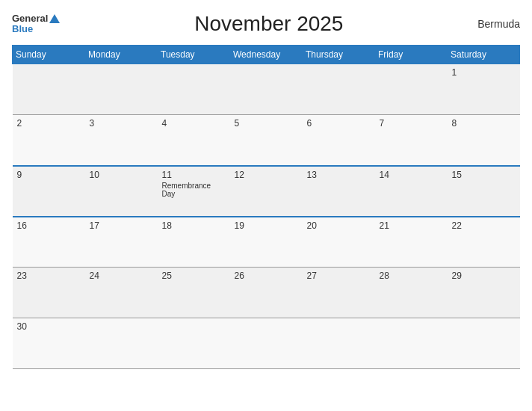 The width and height of the screenshot is (532, 411). Describe the element at coordinates (339, 55) in the screenshot. I see `header-thursday: Thursday` at that location.